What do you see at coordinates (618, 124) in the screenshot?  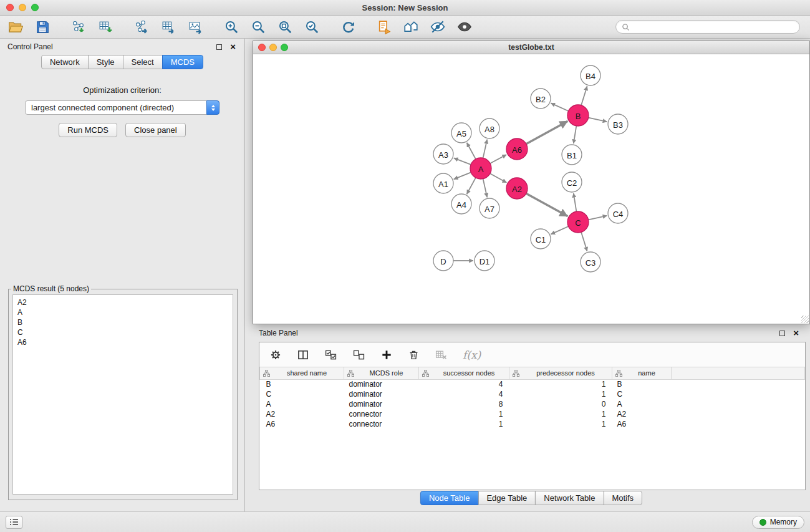 I see `node-B3: B3` at bounding box center [618, 124].